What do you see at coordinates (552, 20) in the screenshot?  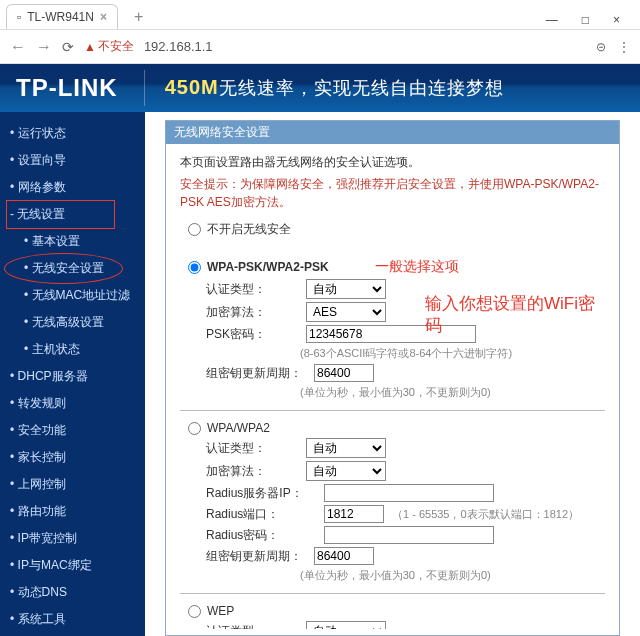 I see `minimize-button: —` at bounding box center [552, 20].